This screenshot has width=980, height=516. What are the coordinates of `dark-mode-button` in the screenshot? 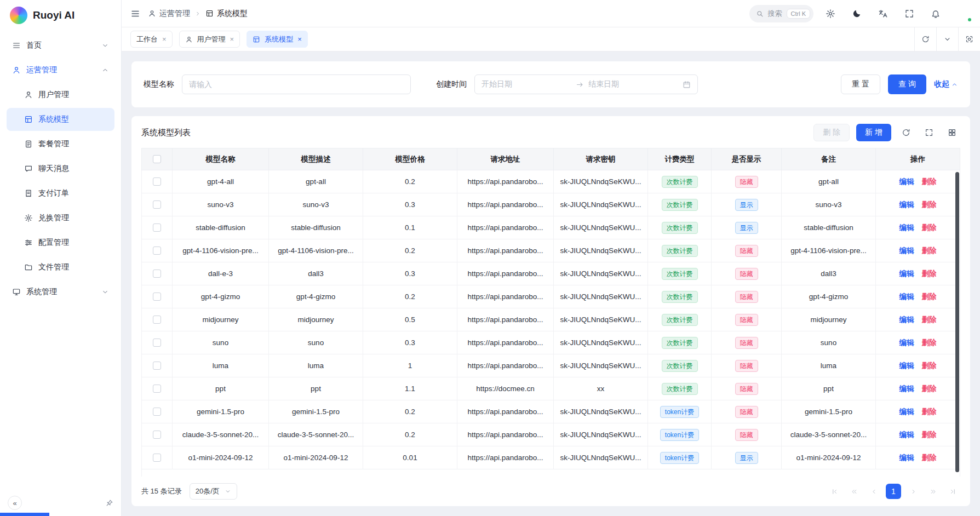 It's located at (857, 14).